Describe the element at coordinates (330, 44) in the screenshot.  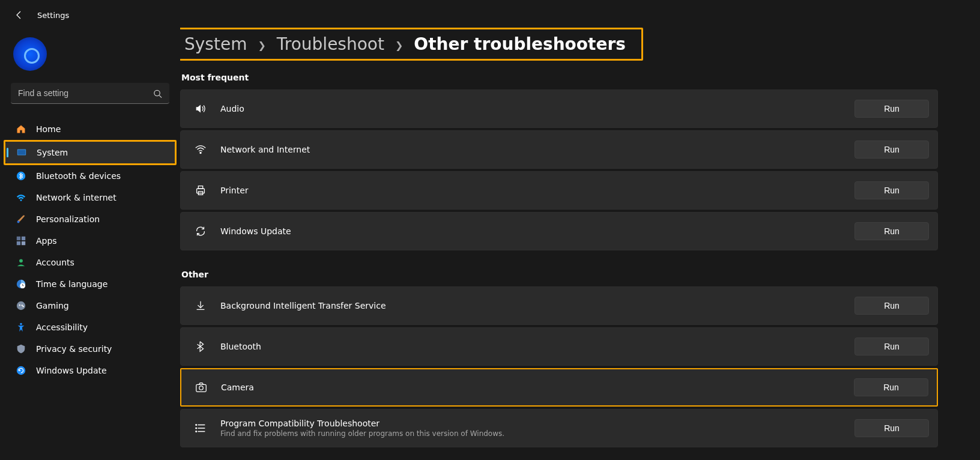
I see `breadcrumb-troubleshoot: Troubleshoot` at that location.